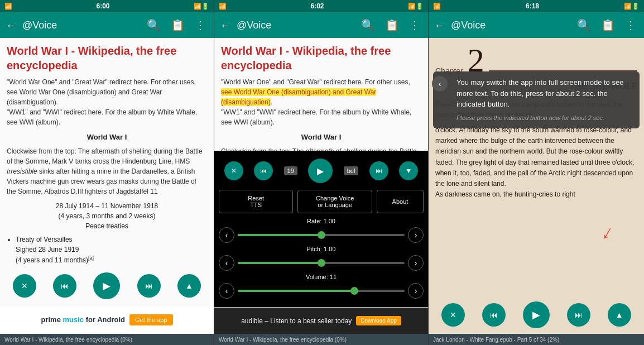 This screenshot has width=644, height=345. Describe the element at coordinates (317, 6) in the screenshot. I see `clock-2: 6:02` at that location.